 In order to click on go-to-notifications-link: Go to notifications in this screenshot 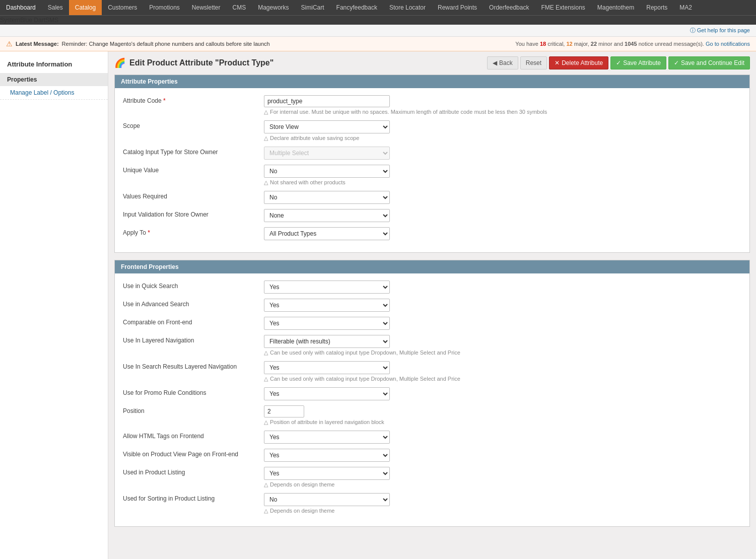, I will do `click(728, 44)`.